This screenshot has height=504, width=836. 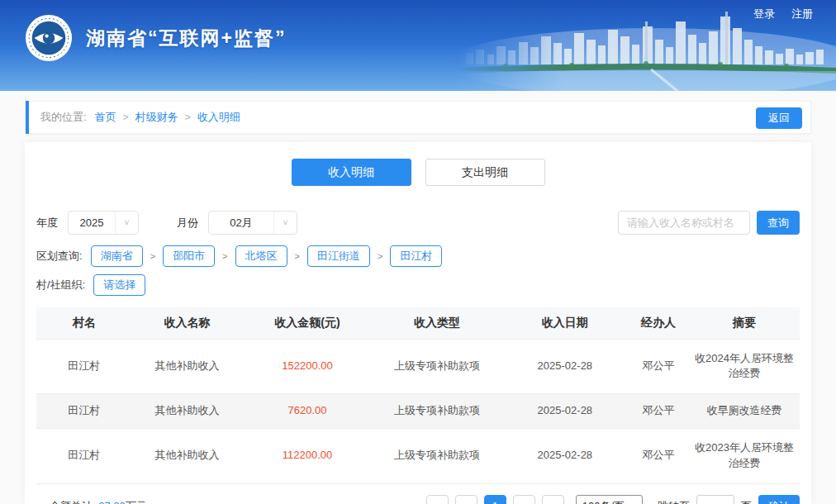 I want to click on region-button-village: 田江村, so click(x=416, y=256).